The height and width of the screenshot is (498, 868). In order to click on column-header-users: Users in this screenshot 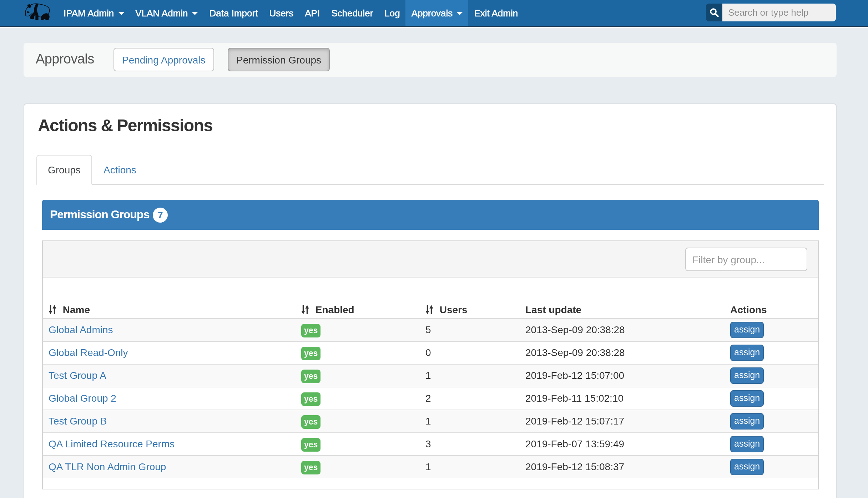, I will do `click(470, 298)`.